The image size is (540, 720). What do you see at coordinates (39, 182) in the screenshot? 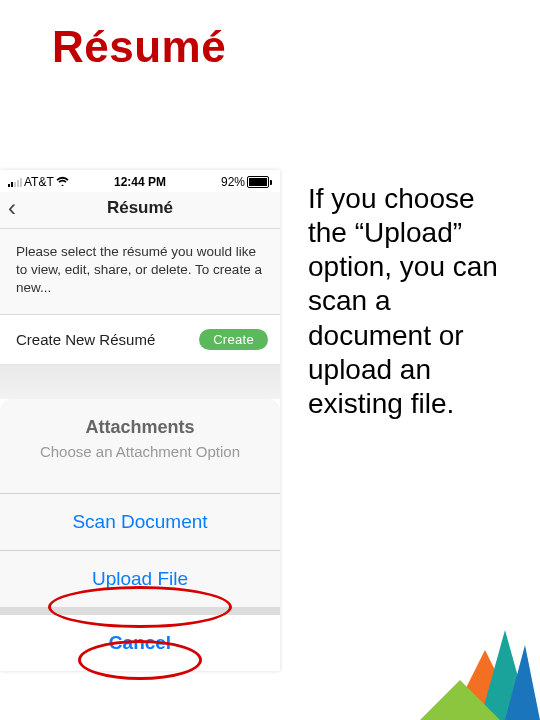
I see `carrier-label: AT&T` at bounding box center [39, 182].